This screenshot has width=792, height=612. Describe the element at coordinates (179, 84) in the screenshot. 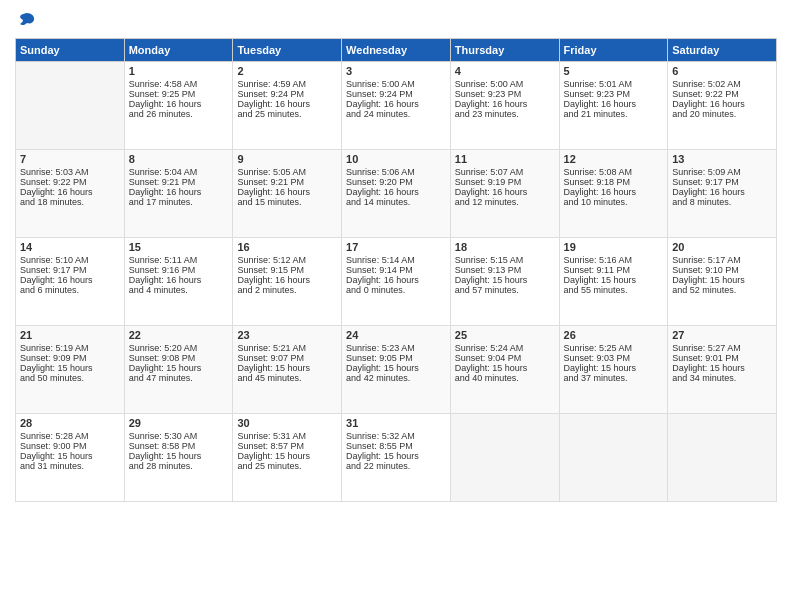

I see `day-info: Sunrise: 4:58 AM` at that location.